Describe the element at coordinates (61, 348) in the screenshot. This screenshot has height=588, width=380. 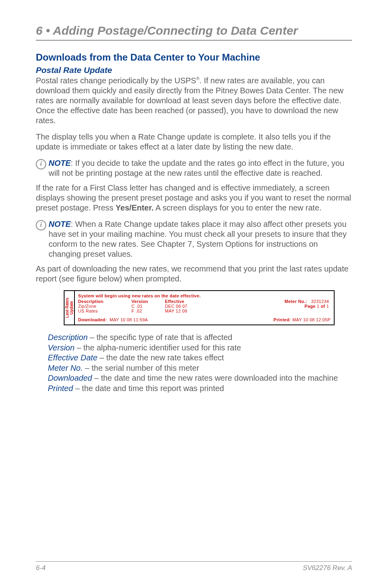
I see `legend-term: Version` at that location.